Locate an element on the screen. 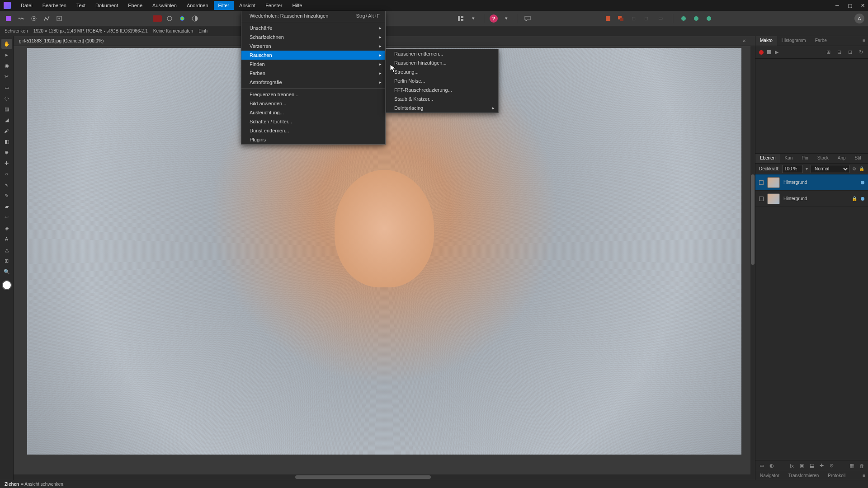 The height and width of the screenshot is (488, 868). macro-opt1: ⊞ is located at coordinates (828, 52).